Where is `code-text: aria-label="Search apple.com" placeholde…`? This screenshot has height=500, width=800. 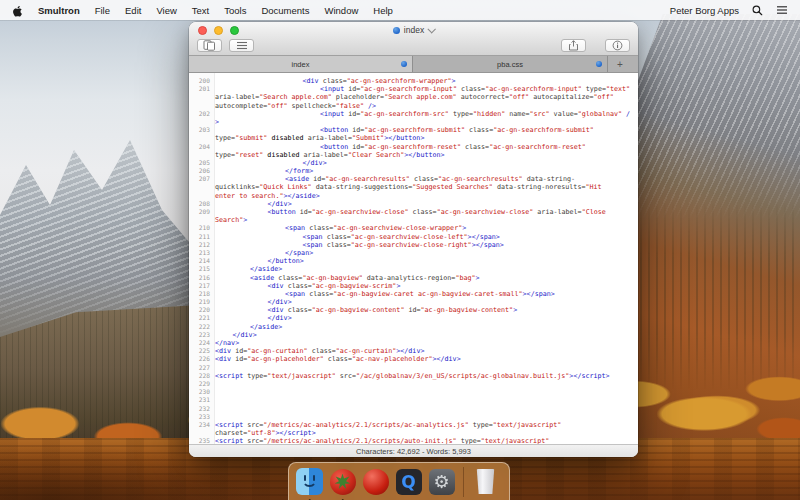 code-text: aria-label="Search apple.com" placeholde… is located at coordinates (414, 97).